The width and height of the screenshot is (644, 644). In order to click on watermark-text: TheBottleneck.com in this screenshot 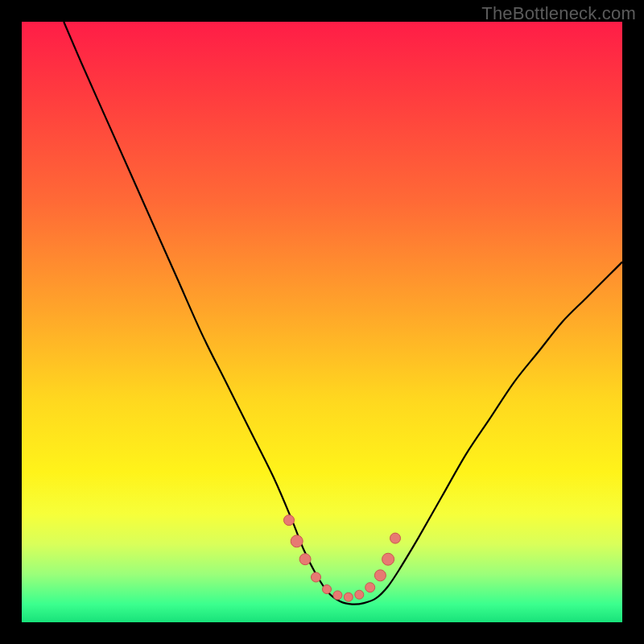, I will do `click(559, 14)`.